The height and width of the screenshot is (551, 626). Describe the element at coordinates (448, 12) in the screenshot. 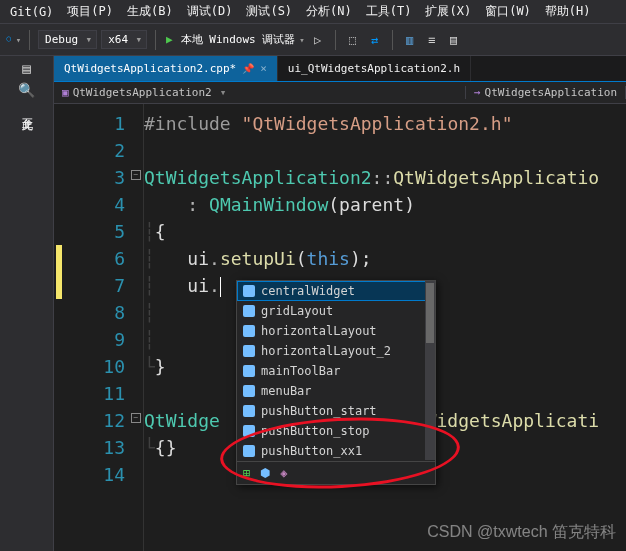

I see `menu-item-extensions: 扩展(X)` at that location.